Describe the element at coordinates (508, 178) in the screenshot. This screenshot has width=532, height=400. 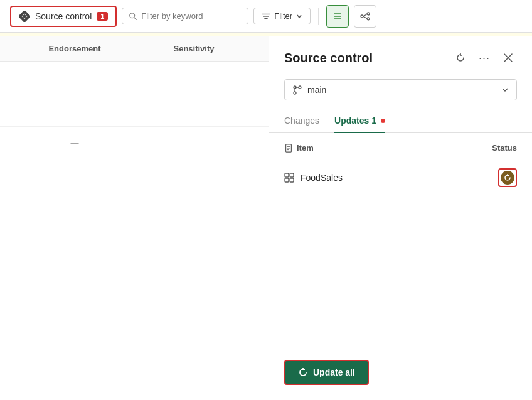
I see `status-icon-wrap` at that location.